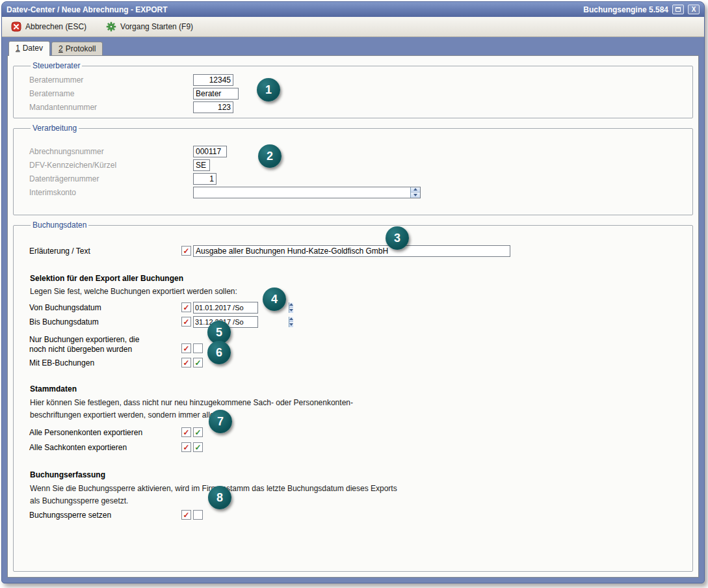 This screenshot has width=708, height=588. I want to click on erlaeuterung-input, so click(352, 251).